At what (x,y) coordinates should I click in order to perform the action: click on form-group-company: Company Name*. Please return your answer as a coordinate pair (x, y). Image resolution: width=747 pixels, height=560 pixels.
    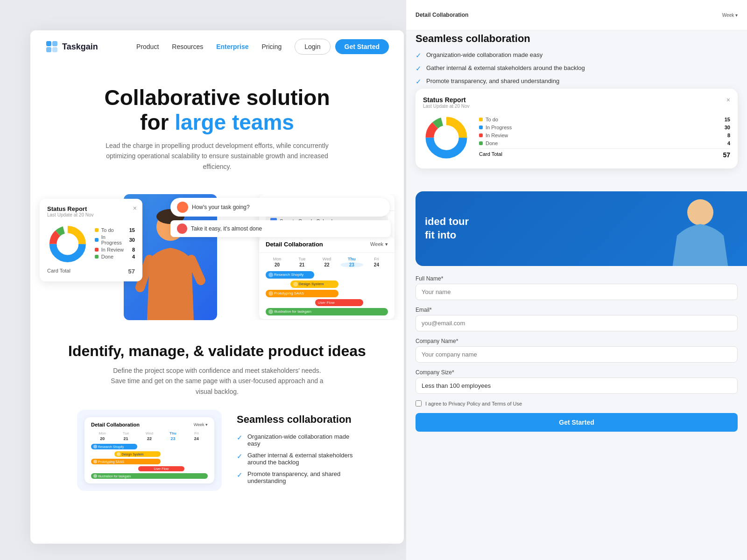
    Looking at the image, I should click on (577, 350).